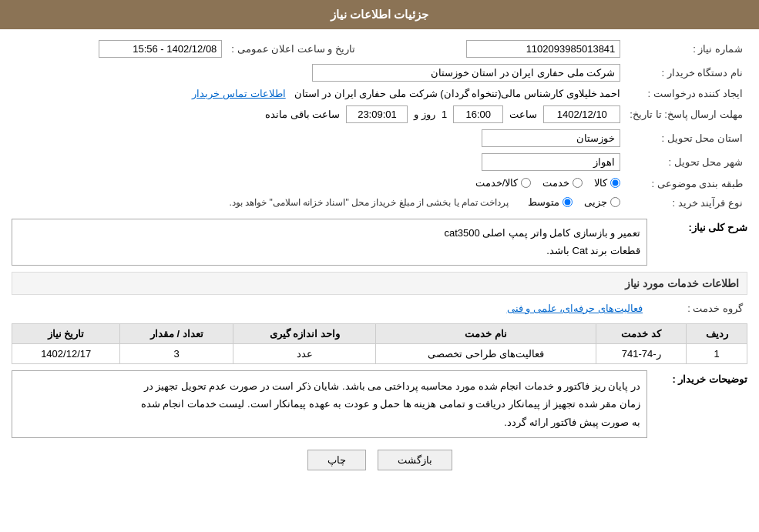  What do you see at coordinates (302, 114) in the screenshot?
I see `deadline-countdown-label: ساعت باقی مانده` at bounding box center [302, 114].